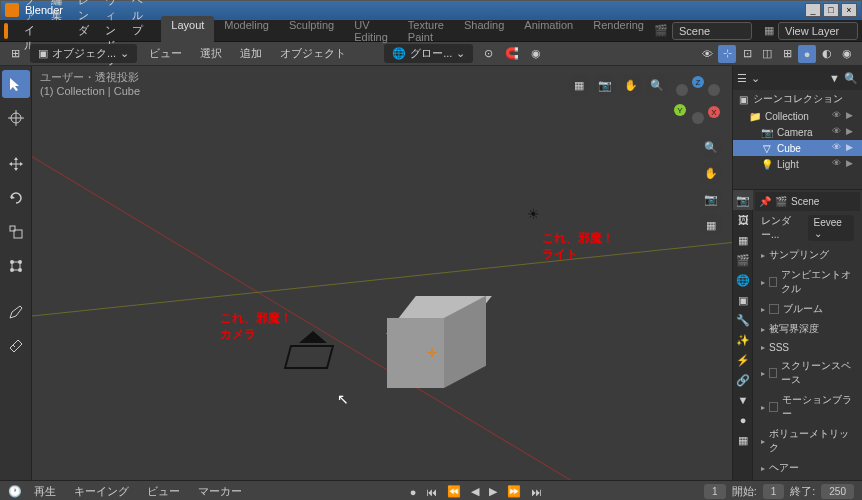 This screenshot has height=500, width=862. What do you see at coordinates (512, 54) in the screenshot?
I see `snap-icon: 🧲` at bounding box center [512, 54].